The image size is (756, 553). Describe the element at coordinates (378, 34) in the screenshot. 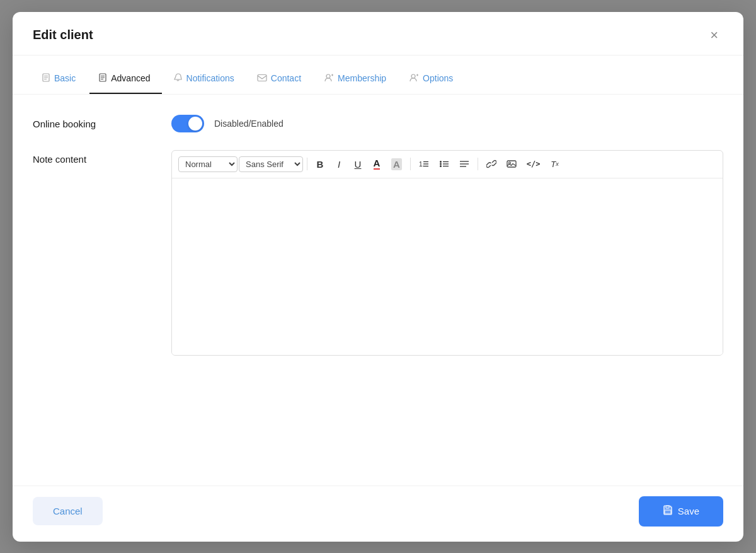

I see `modal-header: Edit client ×` at that location.